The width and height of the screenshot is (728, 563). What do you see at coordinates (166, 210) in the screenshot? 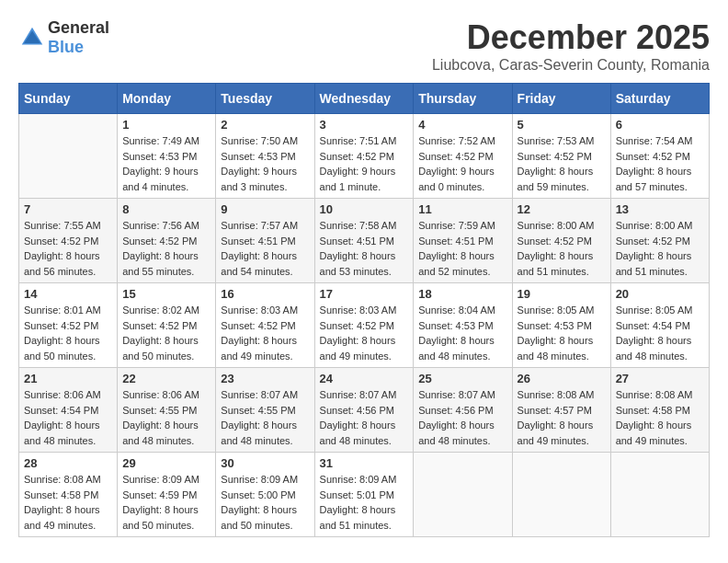
I see `day-number: 8` at bounding box center [166, 210].